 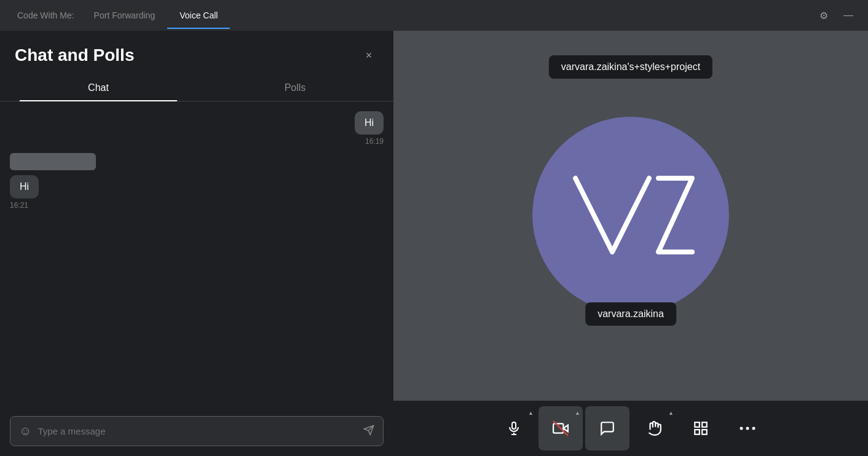 What do you see at coordinates (836, 15) in the screenshot?
I see `titlebar-icons: ⚙ —` at bounding box center [836, 15].